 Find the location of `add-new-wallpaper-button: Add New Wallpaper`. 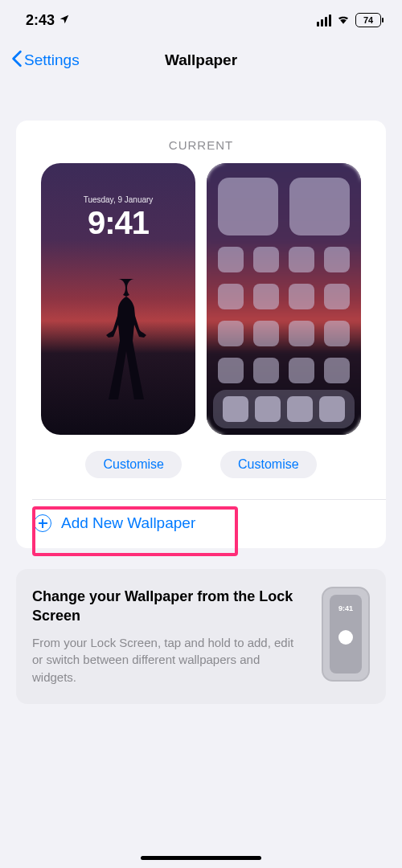

add-new-wallpaper-button: Add New Wallpaper is located at coordinates (201, 524).